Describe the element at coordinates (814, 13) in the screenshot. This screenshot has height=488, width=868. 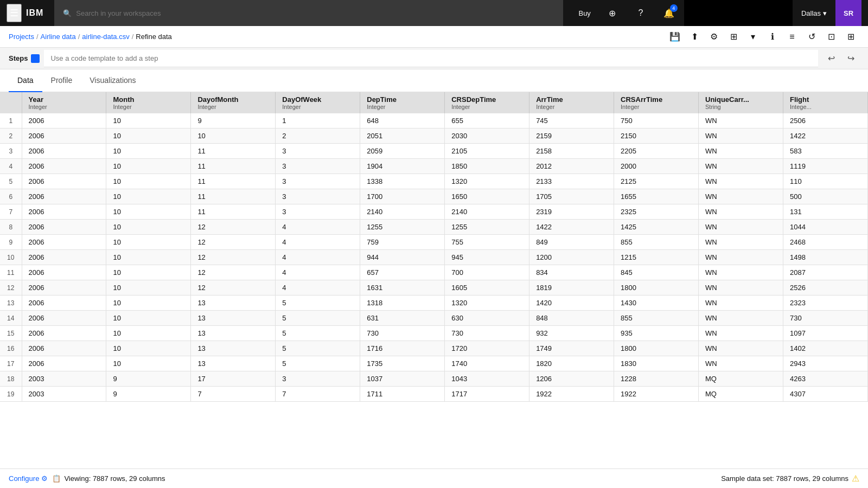
I see `location-selector: Dallas ▾` at that location.